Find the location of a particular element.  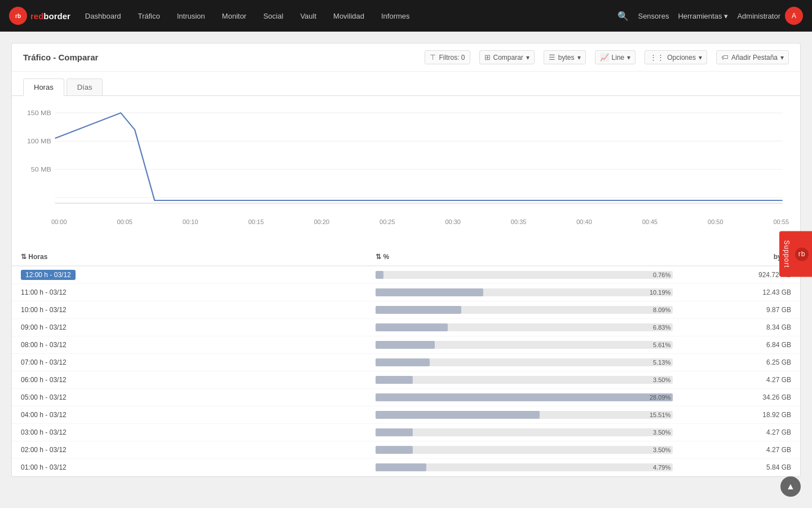

table-row: 09:00 h - 03/12 6.83% 8.34 GB is located at coordinates (406, 327).